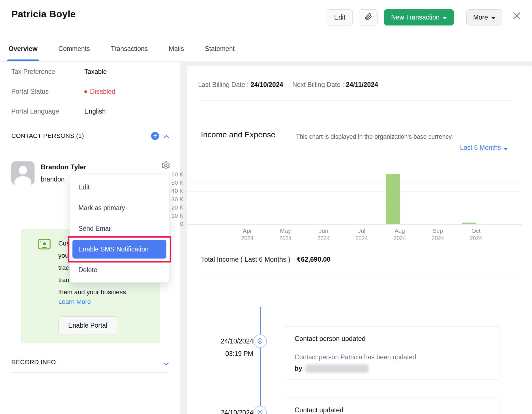 This screenshot has width=532, height=414. I want to click on total-income-value: ₹62,690.00, so click(314, 259).